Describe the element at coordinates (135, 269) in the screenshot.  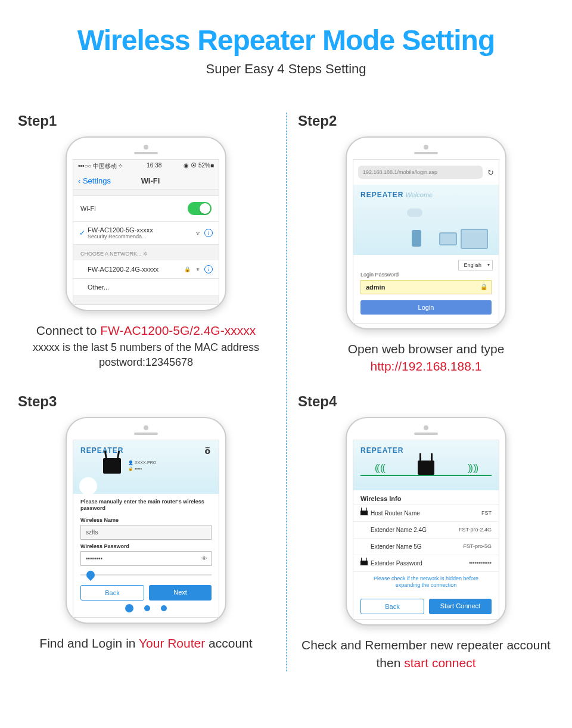
I see `network2-ssid: FW-AC1200-2.4G-xxxxx` at that location.